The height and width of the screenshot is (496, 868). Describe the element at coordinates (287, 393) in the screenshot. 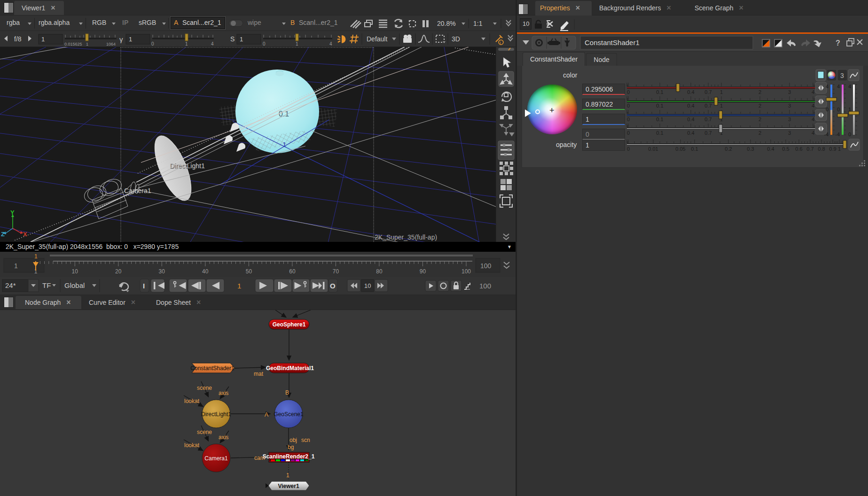

I see `svg-text: B` at that location.